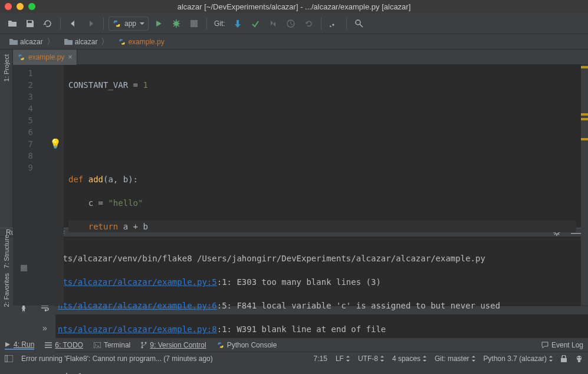  What do you see at coordinates (6, 139) in the screenshot?
I see `left-tool-rail: 1: Project` at bounding box center [6, 139].